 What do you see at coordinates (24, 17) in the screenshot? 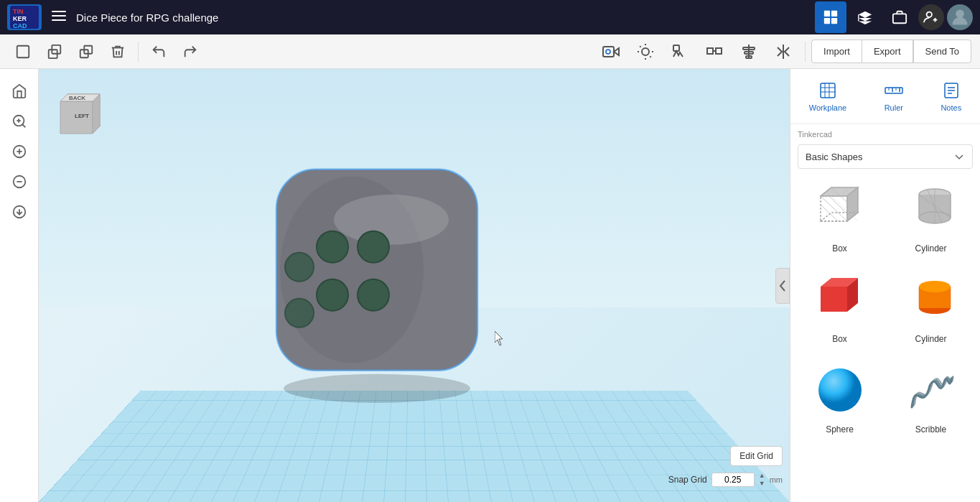
I see `tinkercad-logo: TIN KER CAD` at bounding box center [24, 17].